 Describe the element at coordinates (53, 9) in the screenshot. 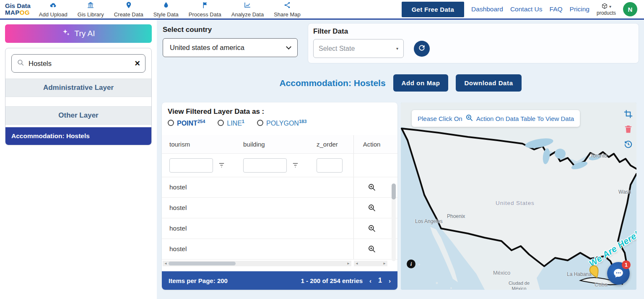

I see `nav-item-add-upload: Add Upload` at that location.